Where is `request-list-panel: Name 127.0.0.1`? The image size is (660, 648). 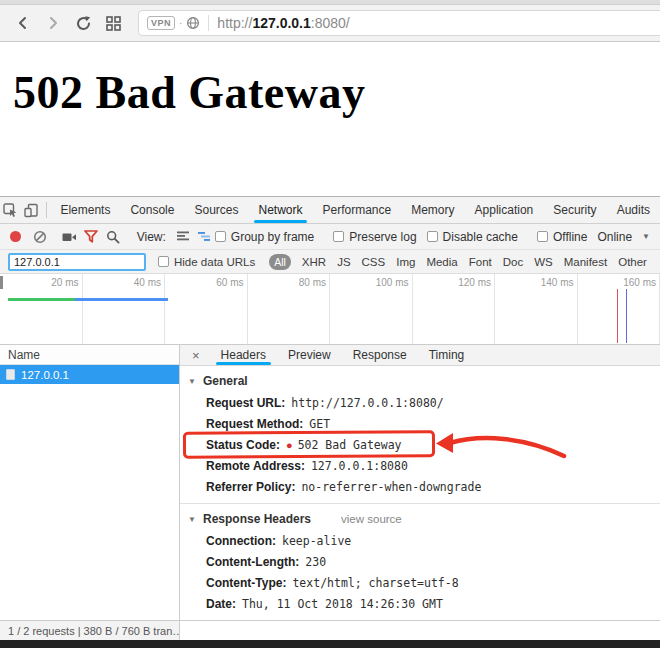 request-list-panel: Name 127.0.0.1 is located at coordinates (90, 482).